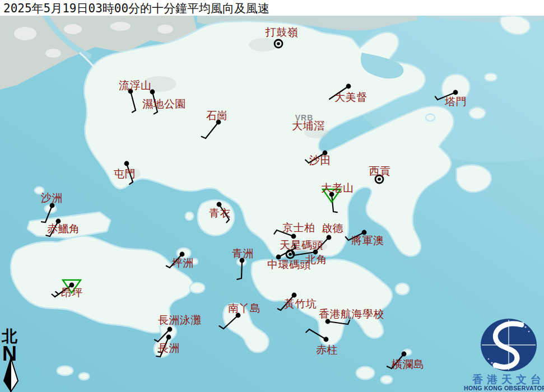  I want to click on station-label: 天星碼頭, so click(301, 245).